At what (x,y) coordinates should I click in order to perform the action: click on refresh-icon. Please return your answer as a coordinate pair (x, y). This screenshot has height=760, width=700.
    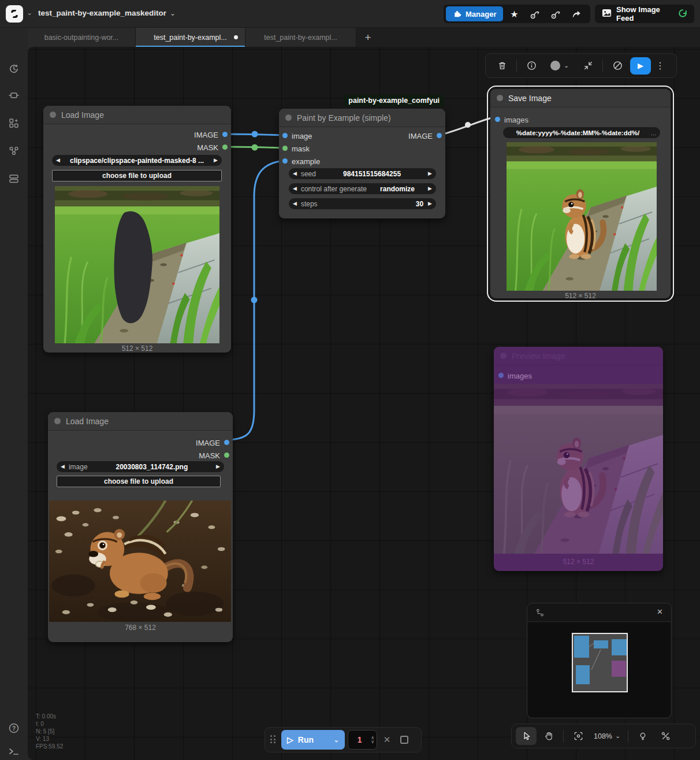
    Looking at the image, I should click on (683, 14).